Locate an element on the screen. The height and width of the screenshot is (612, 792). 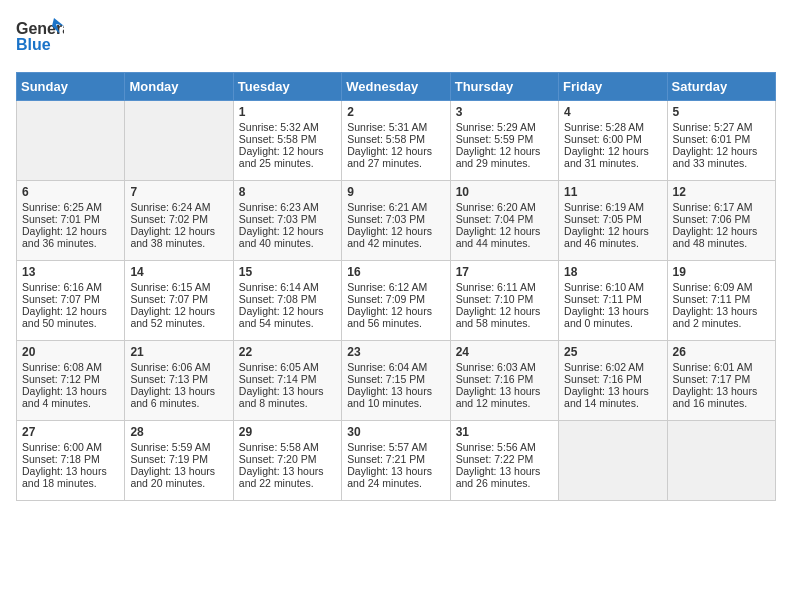
day-detail: Sunset: 7:21 PM is located at coordinates (396, 459).